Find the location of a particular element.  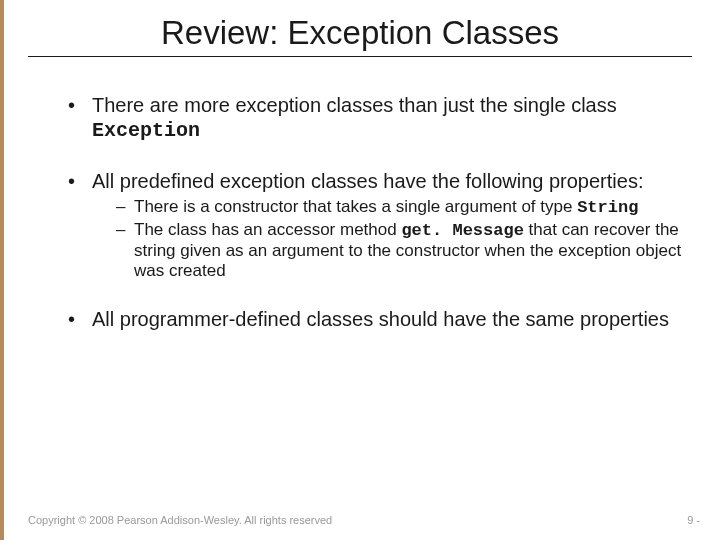

bullet-3-text: All programmer-defined classes should ha… is located at coordinates (380, 319).